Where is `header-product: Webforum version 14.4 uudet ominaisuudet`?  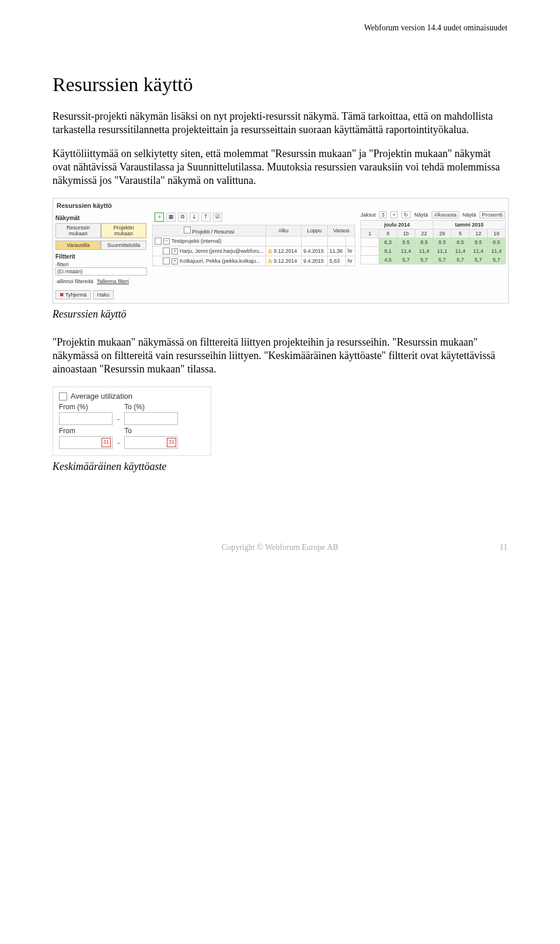
header-product: Webforum version 14.4 uudet ominaisuudet is located at coordinates (280, 28).